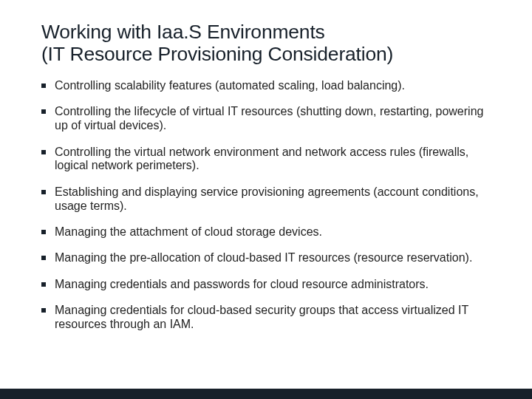 The width and height of the screenshot is (532, 399). I want to click on list-item: Managing credentials for cloud-based sec…, so click(266, 318).